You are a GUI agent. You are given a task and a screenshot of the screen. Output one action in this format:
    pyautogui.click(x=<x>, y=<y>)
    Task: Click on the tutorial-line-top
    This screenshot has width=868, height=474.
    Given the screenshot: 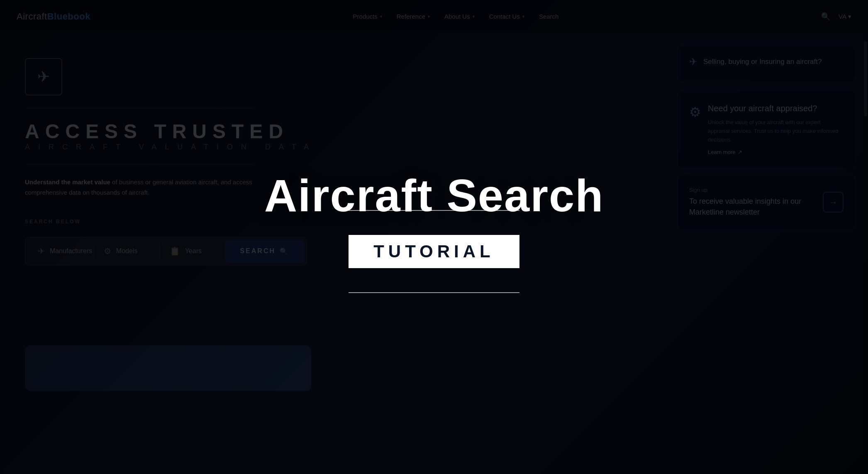 What is the action you would take?
    pyautogui.click(x=434, y=210)
    